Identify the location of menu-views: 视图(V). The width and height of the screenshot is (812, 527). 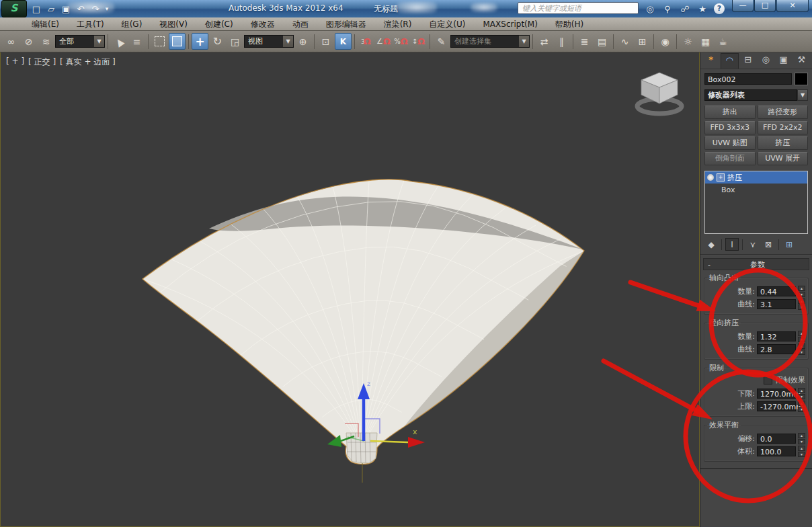
(173, 24).